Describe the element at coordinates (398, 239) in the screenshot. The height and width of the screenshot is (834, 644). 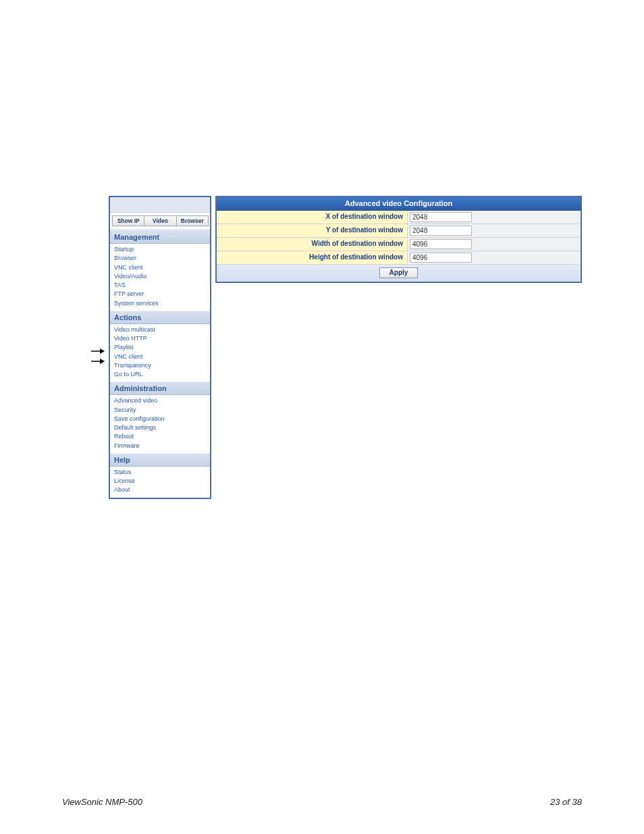
I see `main-panel: Advanced video Configuration X of destin…` at that location.